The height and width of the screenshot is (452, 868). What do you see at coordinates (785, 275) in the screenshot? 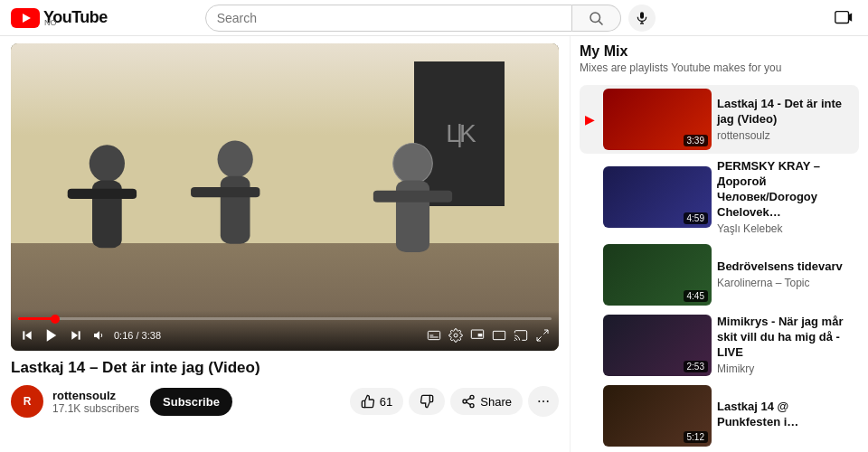
I see `item-info: Bedrövelsens tidevarv Karolinerna – Topi…` at bounding box center [785, 275].